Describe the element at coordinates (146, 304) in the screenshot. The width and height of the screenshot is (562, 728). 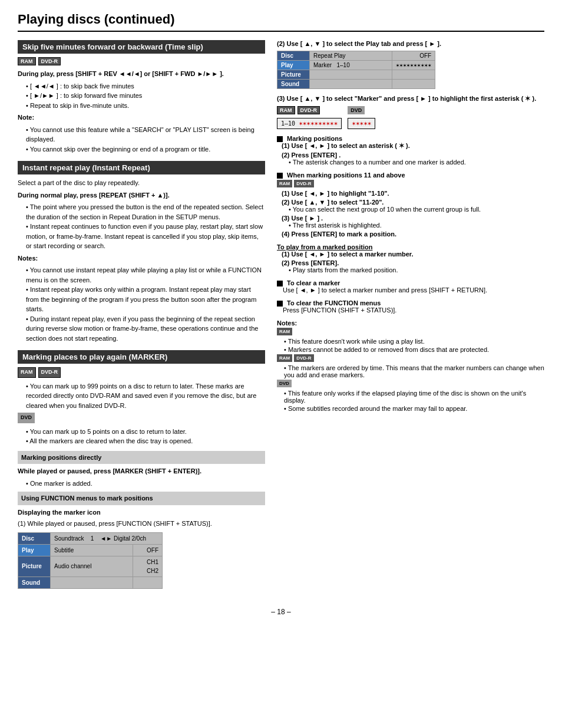
I see `instant-notes: You cannot use instant repeat play while…` at that location.